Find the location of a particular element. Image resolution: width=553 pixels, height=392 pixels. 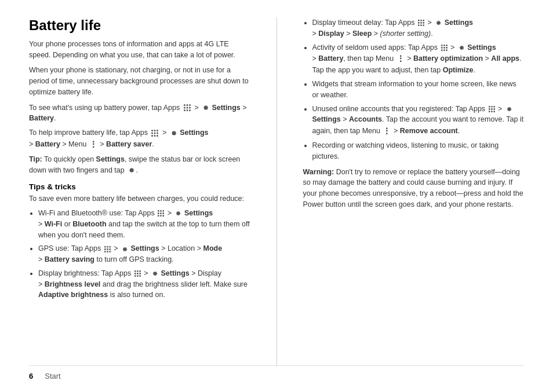

page-footer: 6 Start is located at coordinates (276, 373).